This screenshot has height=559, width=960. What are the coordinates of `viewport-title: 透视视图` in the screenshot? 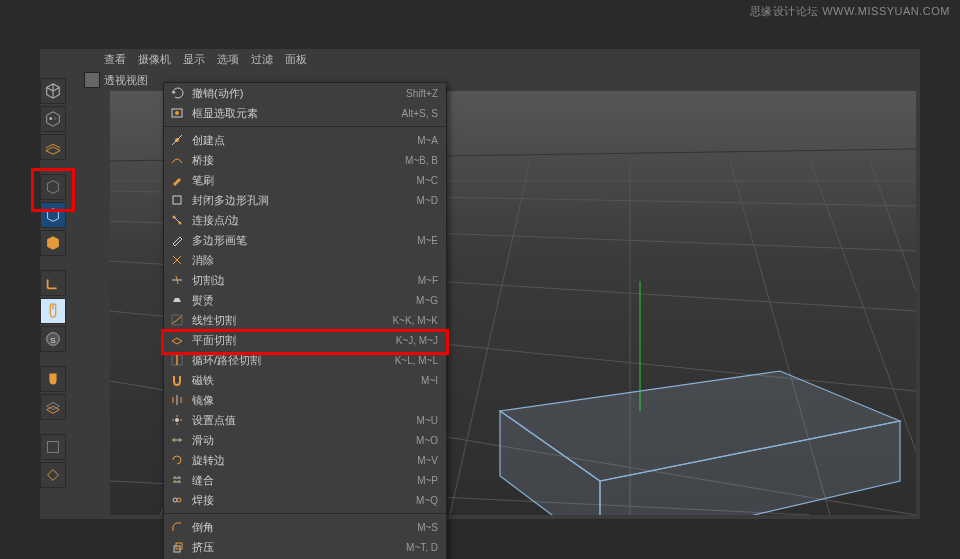 It's located at (126, 80).